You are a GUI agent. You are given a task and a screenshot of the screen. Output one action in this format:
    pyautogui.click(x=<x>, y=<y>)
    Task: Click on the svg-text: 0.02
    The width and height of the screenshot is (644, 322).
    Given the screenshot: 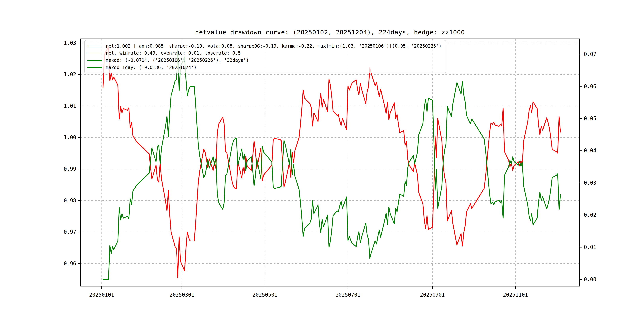 What is the action you would take?
    pyautogui.click(x=590, y=215)
    